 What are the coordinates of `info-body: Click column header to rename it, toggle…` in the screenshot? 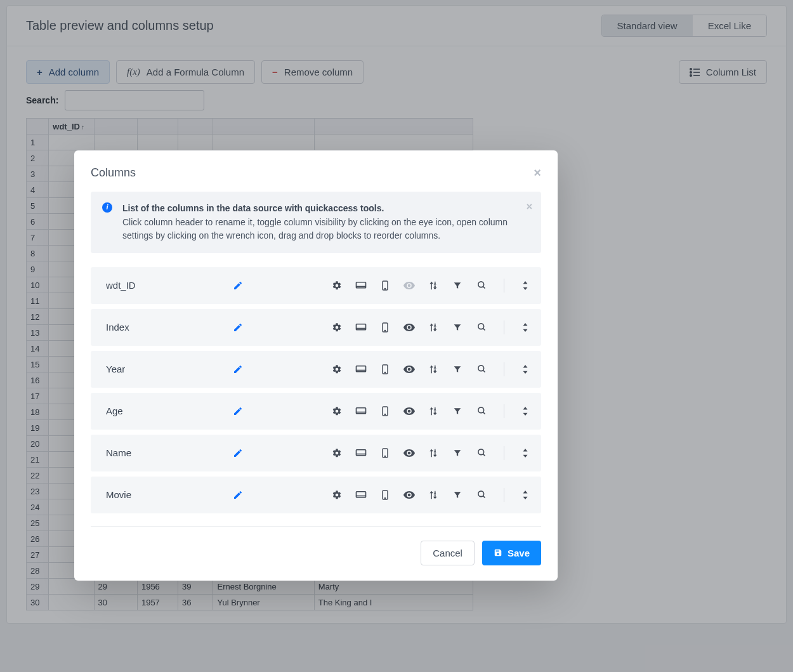 It's located at (315, 228).